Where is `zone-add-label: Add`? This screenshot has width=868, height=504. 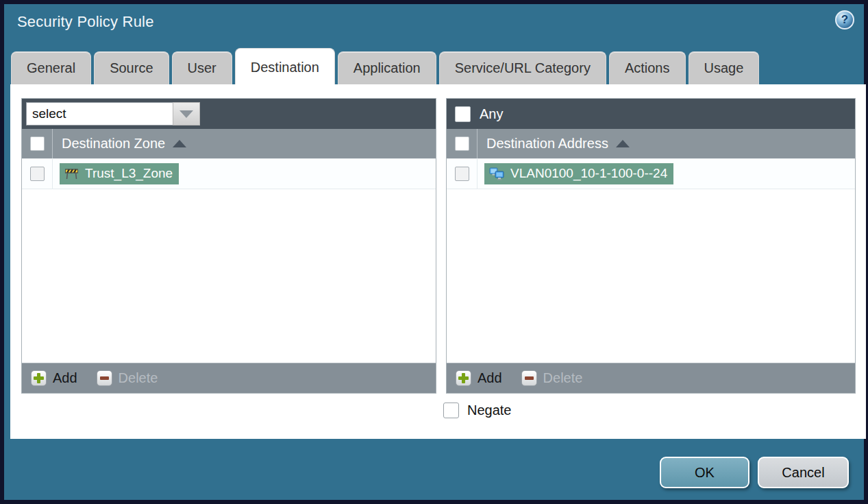 zone-add-label: Add is located at coordinates (65, 379).